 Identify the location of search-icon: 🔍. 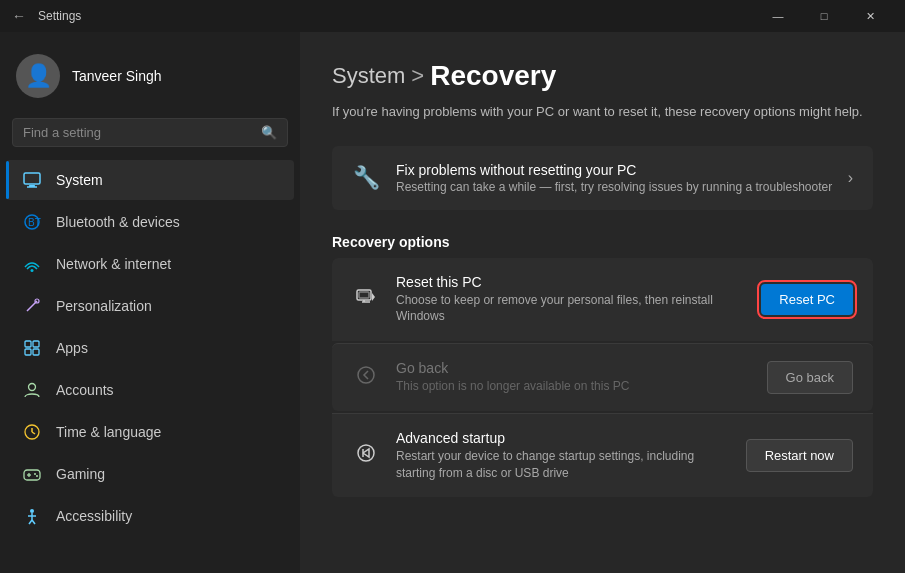
(269, 132).